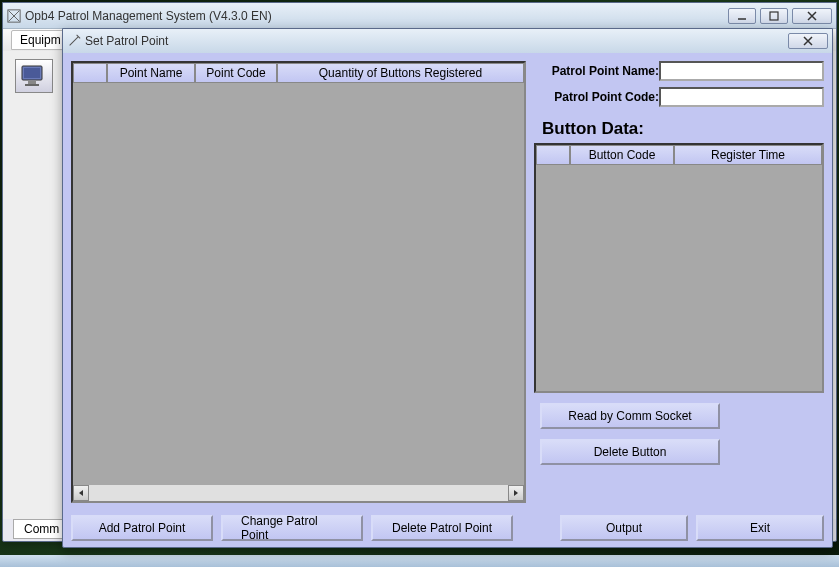  I want to click on grid-col-point-code: Point Code, so click(236, 73).